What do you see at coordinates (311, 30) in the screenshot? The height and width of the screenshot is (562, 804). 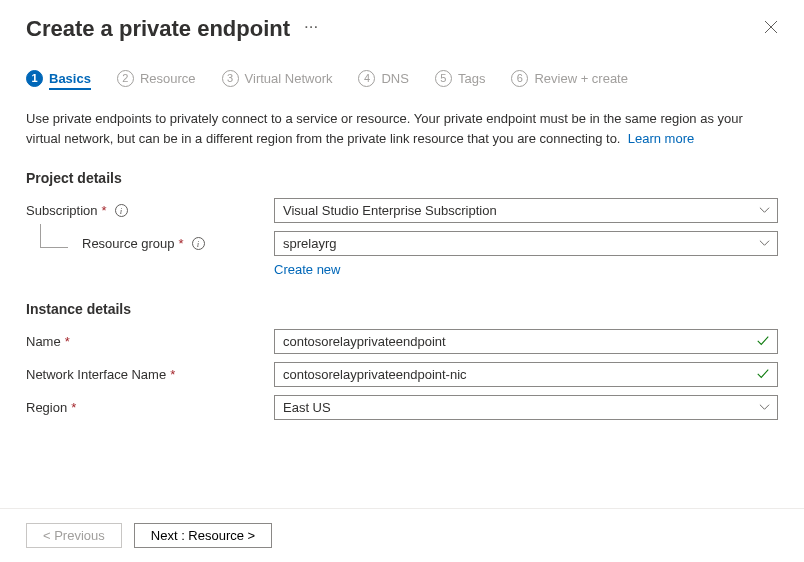 I see `more-icon: ···` at bounding box center [311, 30].